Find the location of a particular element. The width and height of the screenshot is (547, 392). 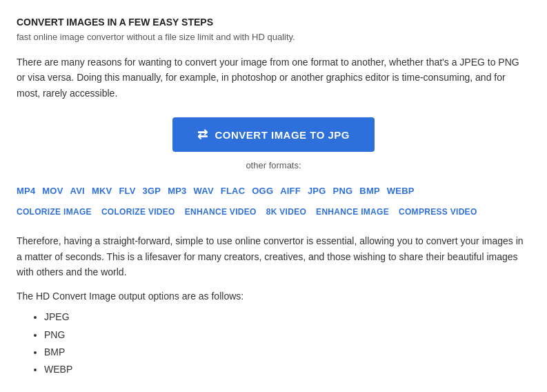

tool-link-colorize-video: COLORIZE VIDEO is located at coordinates (138, 212).